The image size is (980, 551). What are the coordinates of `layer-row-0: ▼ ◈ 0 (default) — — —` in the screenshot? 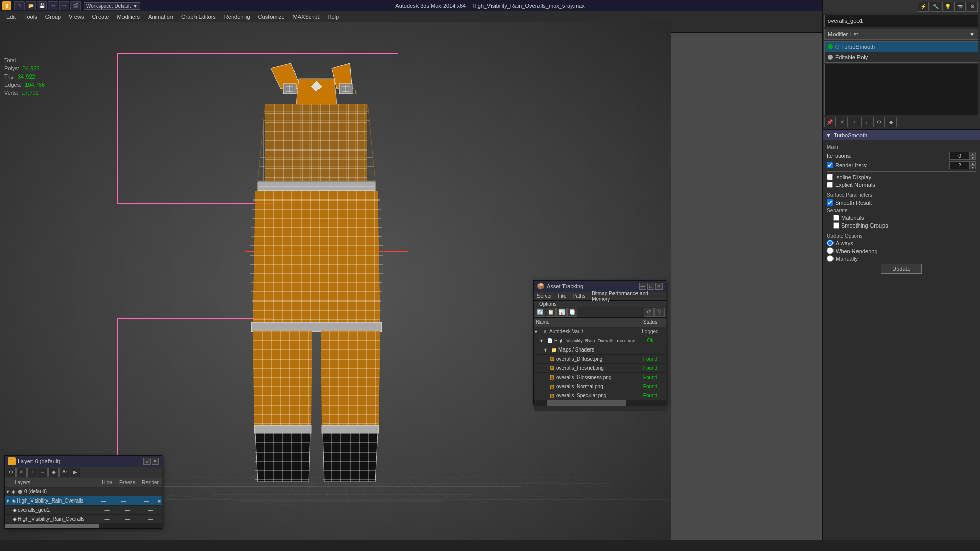 It's located at (83, 492).